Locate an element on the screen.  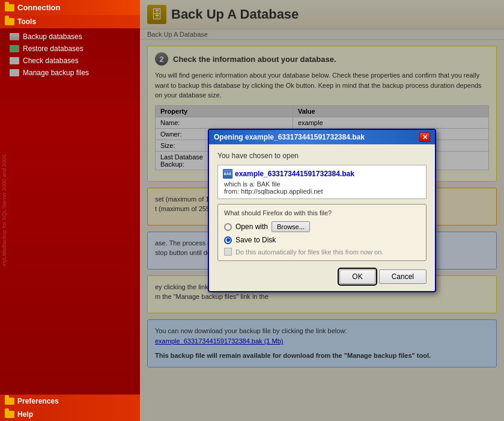
check-db-icon is located at coordinates (14, 61).